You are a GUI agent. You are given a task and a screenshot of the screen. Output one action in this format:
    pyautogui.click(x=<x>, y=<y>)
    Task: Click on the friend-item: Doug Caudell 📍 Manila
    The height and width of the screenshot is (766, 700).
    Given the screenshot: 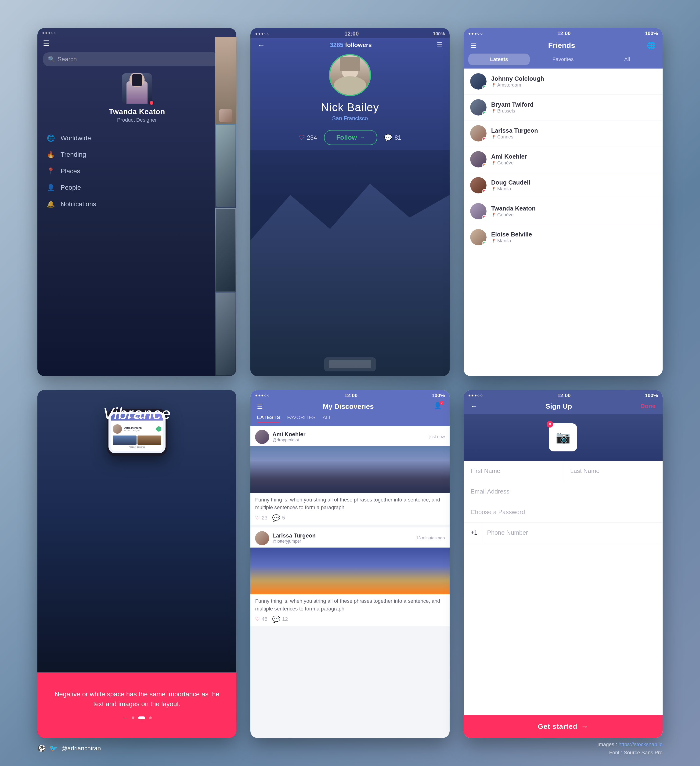 What is the action you would take?
    pyautogui.click(x=563, y=185)
    